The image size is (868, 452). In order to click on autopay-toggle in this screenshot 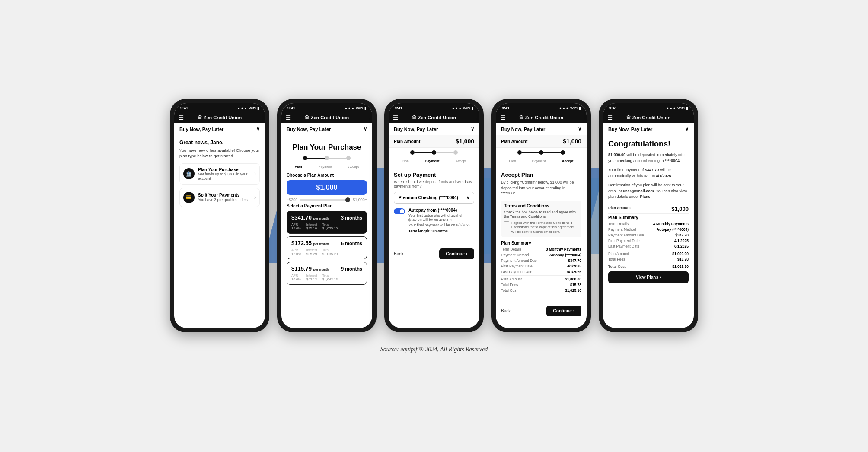, I will do `click(399, 211)`.